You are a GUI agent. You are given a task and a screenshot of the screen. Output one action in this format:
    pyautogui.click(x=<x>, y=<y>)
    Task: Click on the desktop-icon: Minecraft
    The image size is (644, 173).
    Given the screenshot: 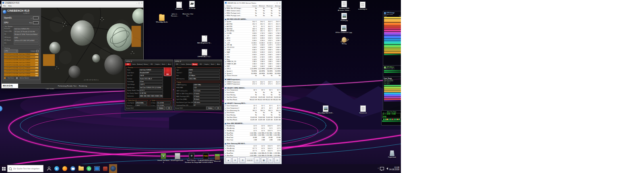 What is the action you would take?
    pyautogui.click(x=217, y=158)
    